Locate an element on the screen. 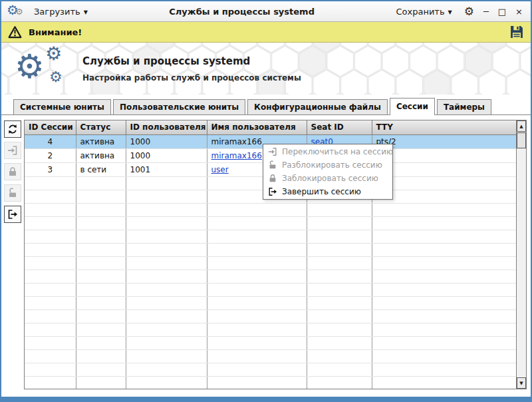 The image size is (532, 402). tab-1: Системные юниты is located at coordinates (63, 106).